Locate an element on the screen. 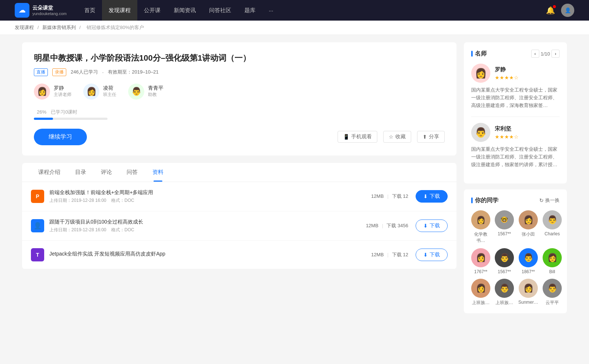 Image resolution: width=589 pixels, height=364 pixels. badge-recorded: 录播 is located at coordinates (59, 72).